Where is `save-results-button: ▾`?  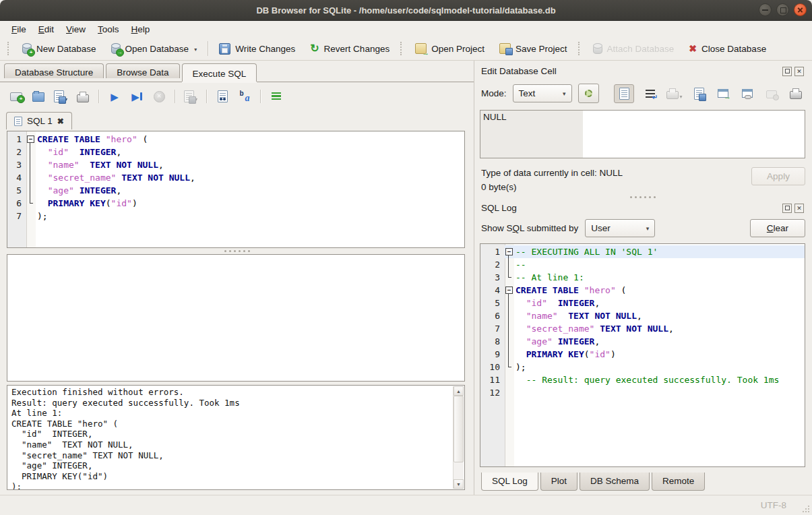
save-results-button: ▾ is located at coordinates (191, 96).